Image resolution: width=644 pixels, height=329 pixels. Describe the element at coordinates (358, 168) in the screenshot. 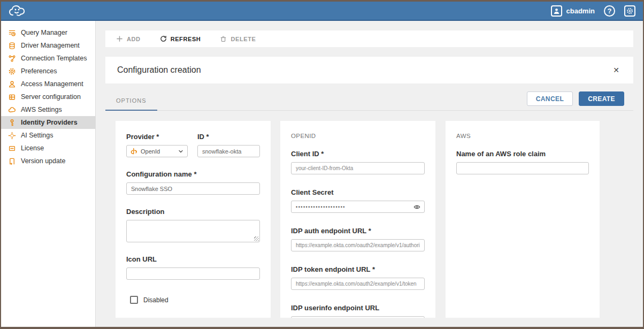

I see `client-id-input` at that location.